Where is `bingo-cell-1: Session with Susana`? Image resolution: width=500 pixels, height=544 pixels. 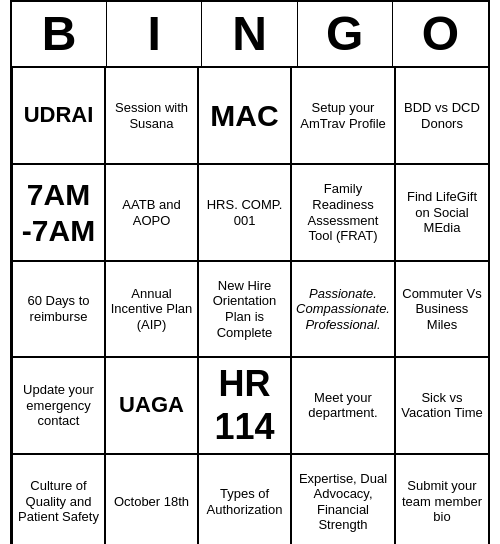
bingo-cell-1: Session with Susana is located at coordinates (152, 116).